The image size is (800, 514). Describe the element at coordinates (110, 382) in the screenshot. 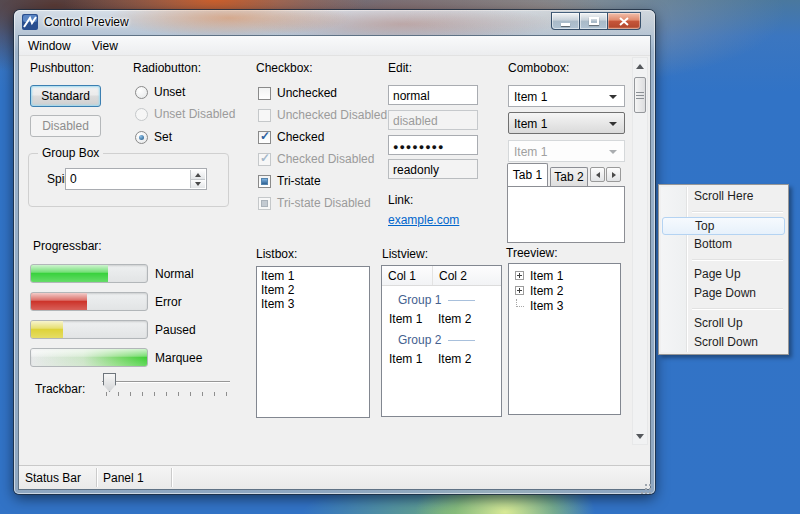

I see `trackbar-thumb` at that location.